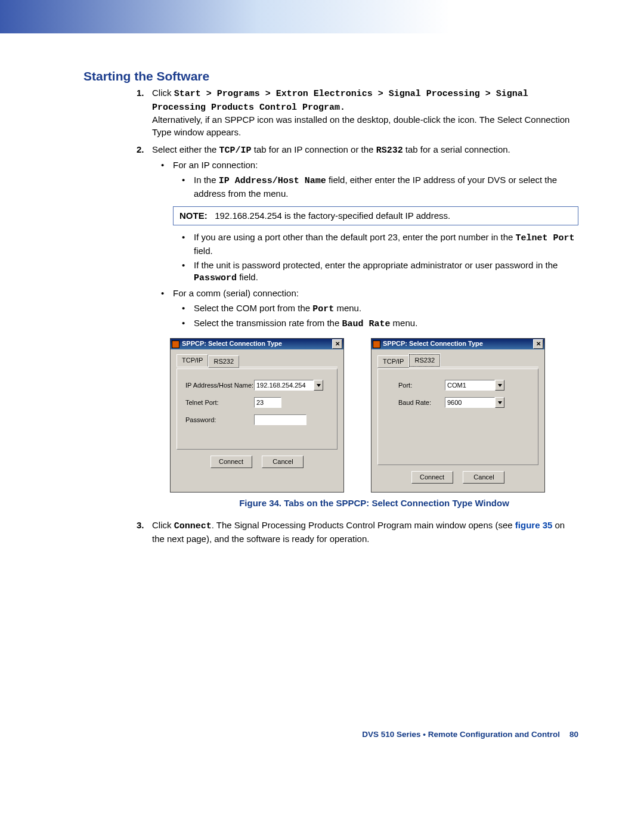  I want to click on password-label: Password:, so click(219, 420).